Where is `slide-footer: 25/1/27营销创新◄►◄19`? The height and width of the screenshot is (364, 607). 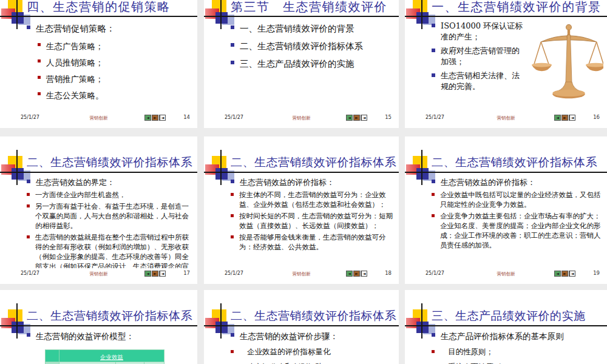 slide-footer: 25/1/27营销创新◄►◄19 is located at coordinates (506, 274).